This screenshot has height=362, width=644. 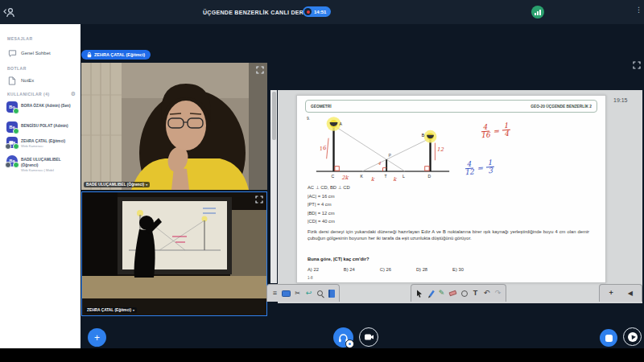 I want to click on collapse-panel-button: ◀, so click(x=630, y=293).